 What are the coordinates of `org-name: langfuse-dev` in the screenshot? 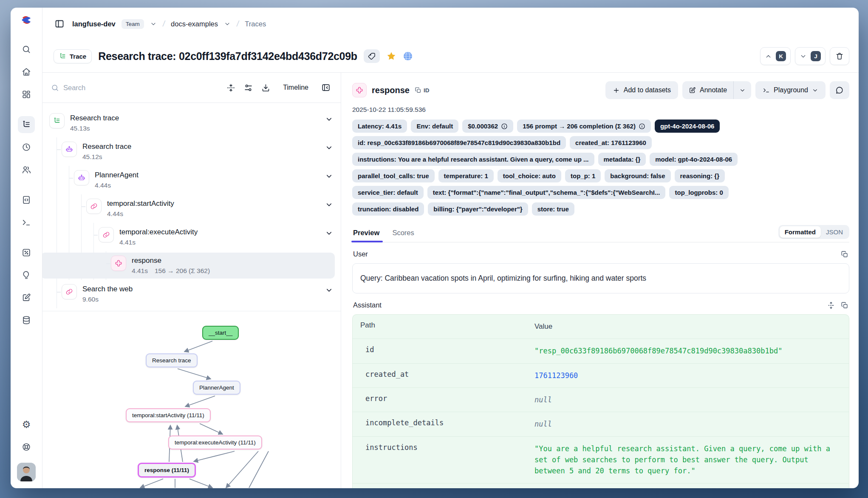 It's located at (94, 24).